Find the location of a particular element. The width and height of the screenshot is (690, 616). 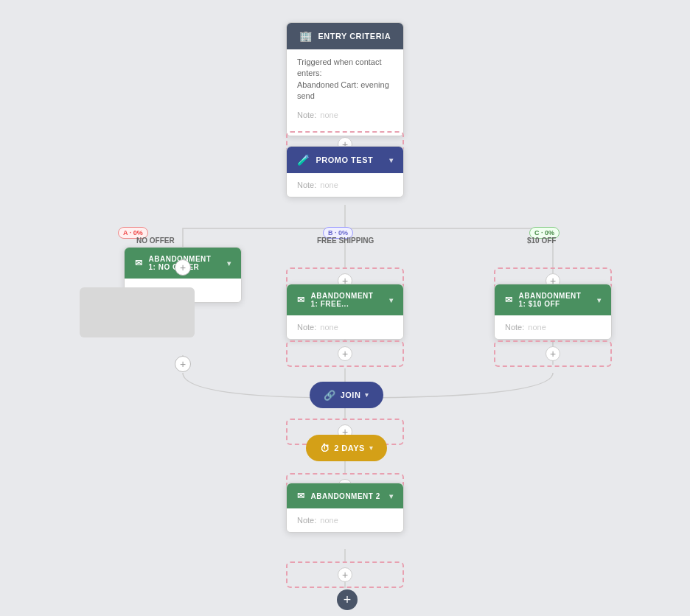

promo-test-body: Note: none is located at coordinates (345, 185).